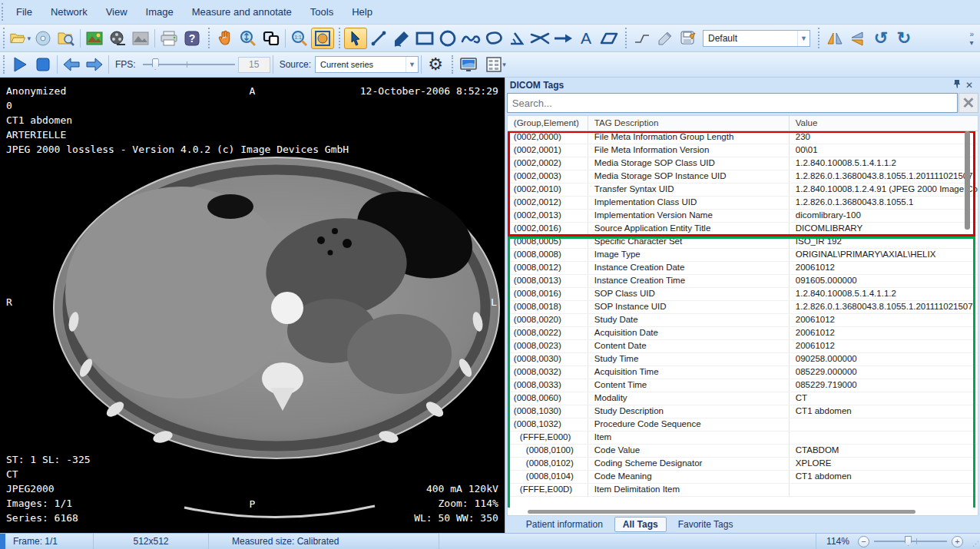  What do you see at coordinates (743, 478) in the screenshot?
I see `table-row: (0008,0104)Code MeaningCT1 abdomen` at bounding box center [743, 478].